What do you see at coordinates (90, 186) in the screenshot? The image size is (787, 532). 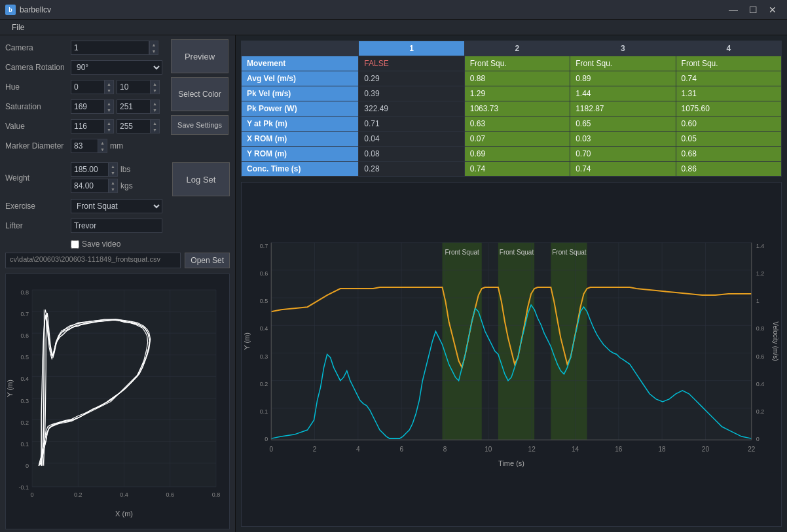 I see `weight-kgs-input` at bounding box center [90, 186].